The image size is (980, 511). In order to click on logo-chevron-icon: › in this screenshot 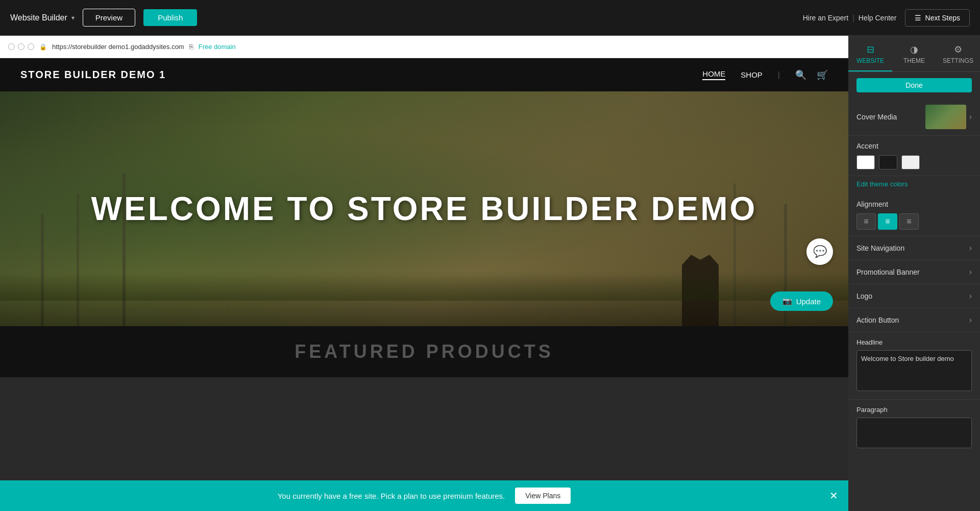, I will do `click(971, 296)`.